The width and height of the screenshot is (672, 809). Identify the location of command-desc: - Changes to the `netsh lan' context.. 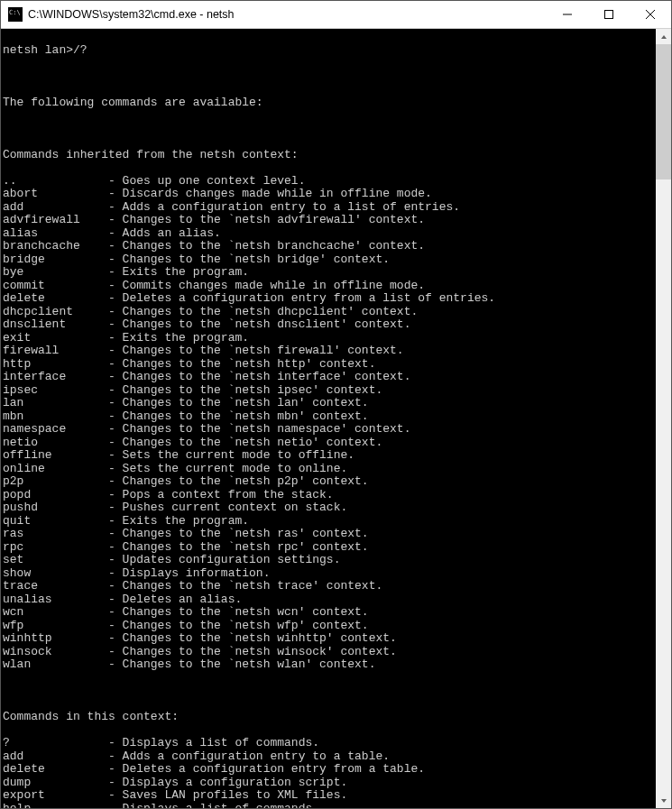
(238, 402).